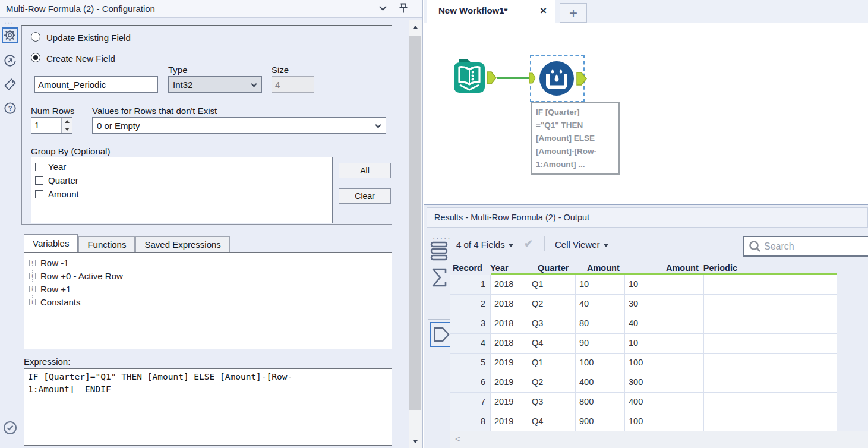 The width and height of the screenshot is (868, 448). I want to click on table-row: 1 2018 Q1 10 10, so click(643, 285).